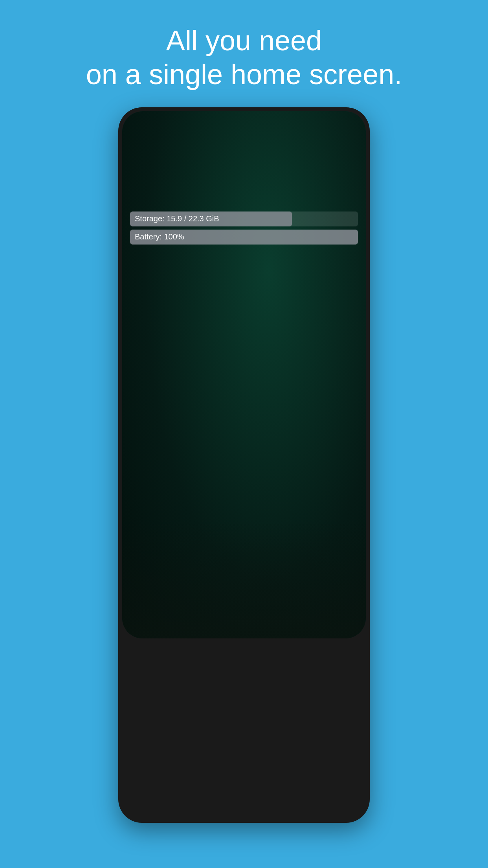 The height and width of the screenshot is (868, 488). Describe the element at coordinates (244, 219) in the screenshot. I see `storage-bar-container: Storage: 15.9 / 22.3 GiB` at that location.